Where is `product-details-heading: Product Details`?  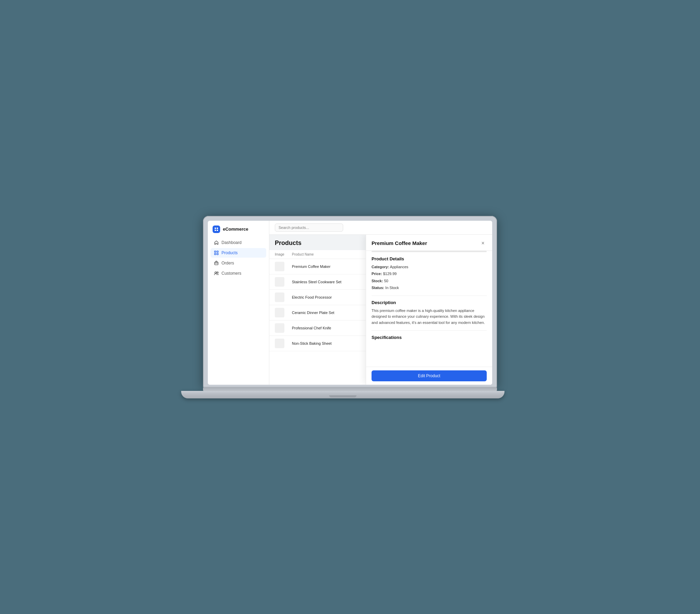
product-details-heading: Product Details is located at coordinates (429, 259).